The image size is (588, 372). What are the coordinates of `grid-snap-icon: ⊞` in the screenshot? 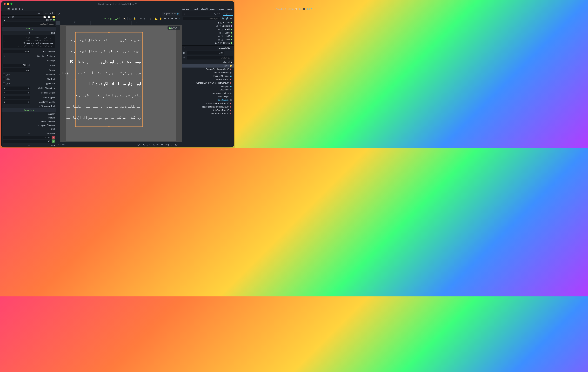 It's located at (144, 19).